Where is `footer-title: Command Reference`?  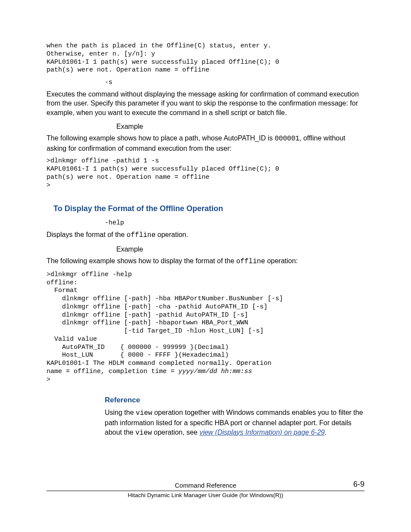 footer-title: Command Reference is located at coordinates (206, 485).